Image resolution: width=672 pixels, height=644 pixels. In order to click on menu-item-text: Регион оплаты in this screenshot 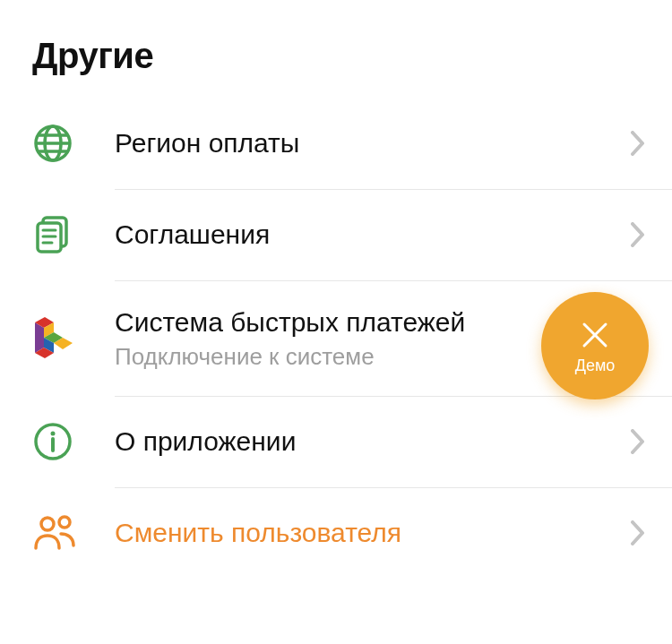, I will do `click(367, 143)`.